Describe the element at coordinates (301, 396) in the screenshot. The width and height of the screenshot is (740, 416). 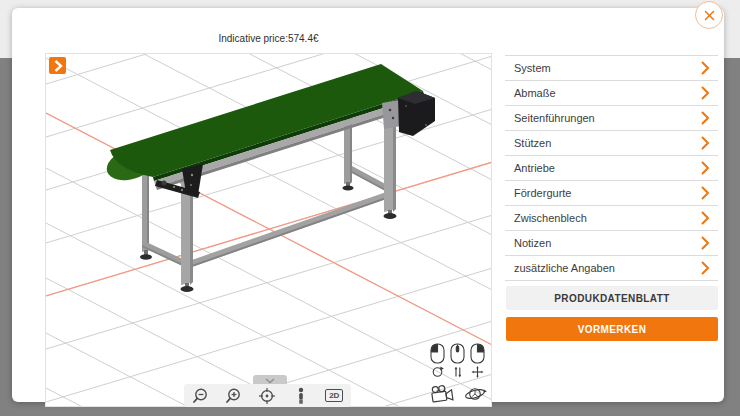
I see `person-view-button` at that location.